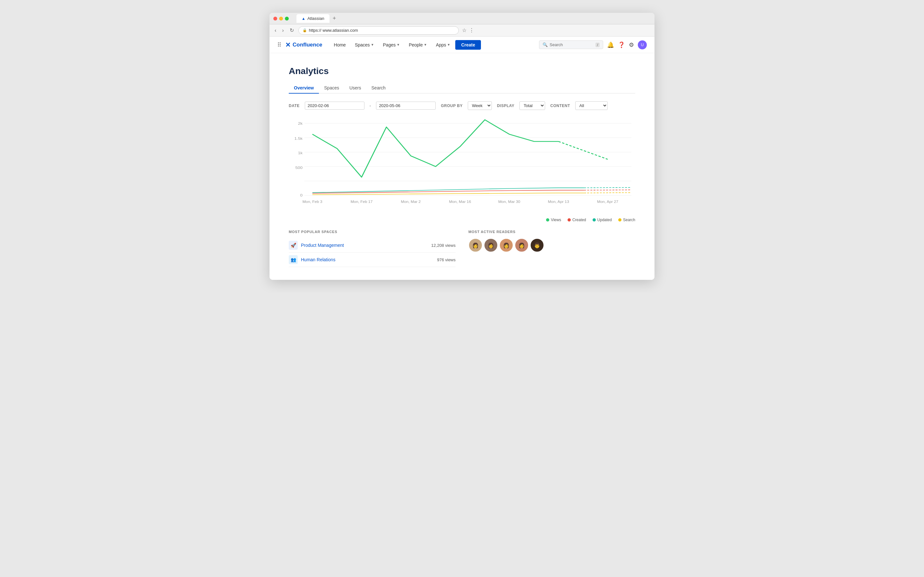 The width and height of the screenshot is (924, 577). Describe the element at coordinates (560, 106) in the screenshot. I see `content-filter-label: CONTENT` at that location.